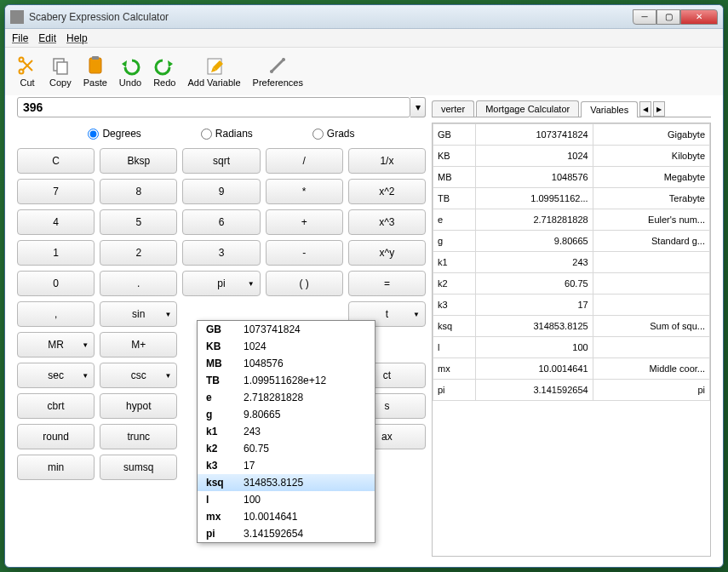  What do you see at coordinates (305, 283) in the screenshot?
I see `key-par: ( )` at bounding box center [305, 283].